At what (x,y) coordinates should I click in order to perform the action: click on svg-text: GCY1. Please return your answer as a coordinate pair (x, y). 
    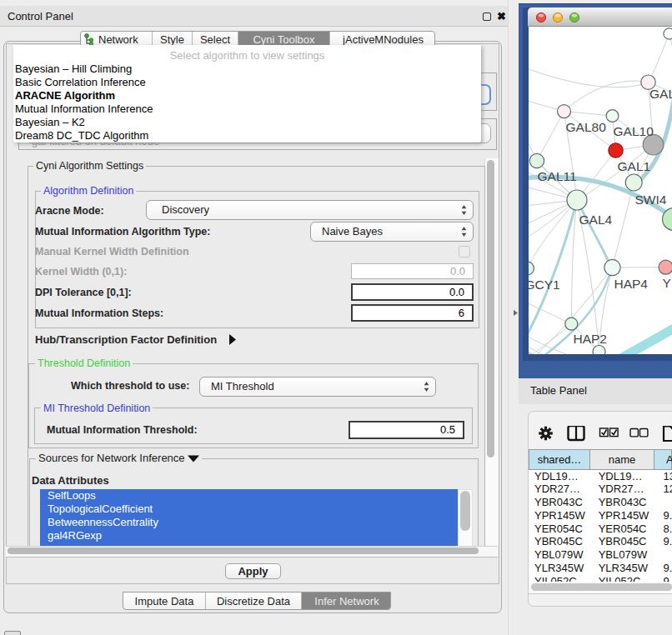
    Looking at the image, I should click on (544, 285).